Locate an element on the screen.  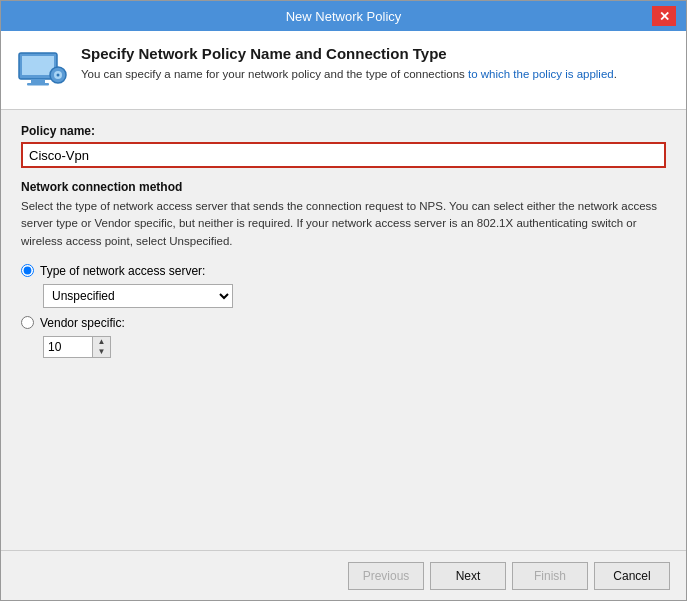
radio-type-row: Type of network access server: is located at coordinates (344, 271).